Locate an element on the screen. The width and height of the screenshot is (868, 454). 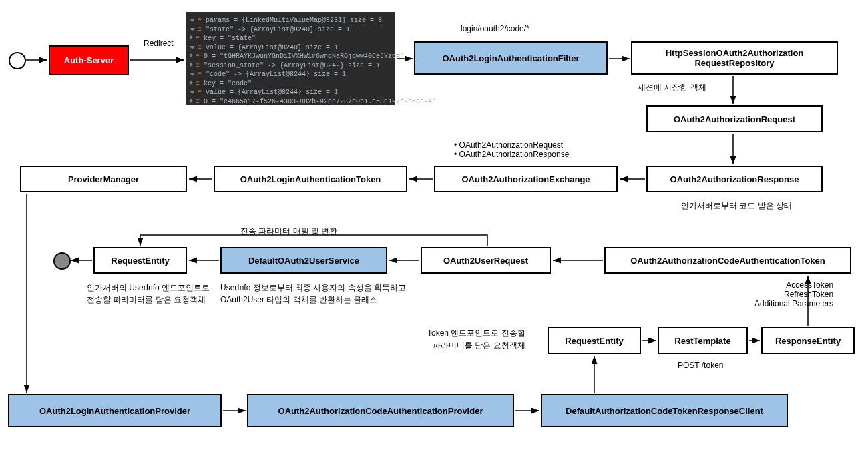
request-entity-1-note-label: 인가서버의 UserInfo 엔드포인트로 전송할 파라미터를 담은 요청객체 is located at coordinates (148, 294).